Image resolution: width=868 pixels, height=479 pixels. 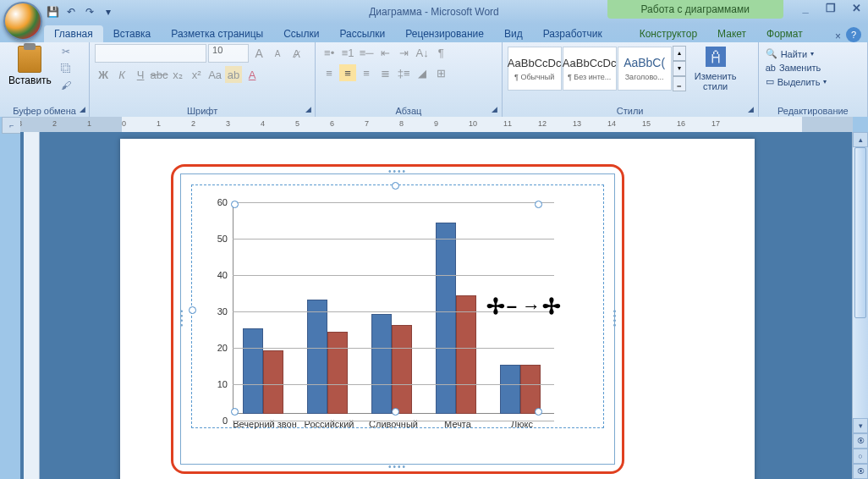 What do you see at coordinates (860, 233) in the screenshot?
I see `scroll-thumb` at bounding box center [860, 233].